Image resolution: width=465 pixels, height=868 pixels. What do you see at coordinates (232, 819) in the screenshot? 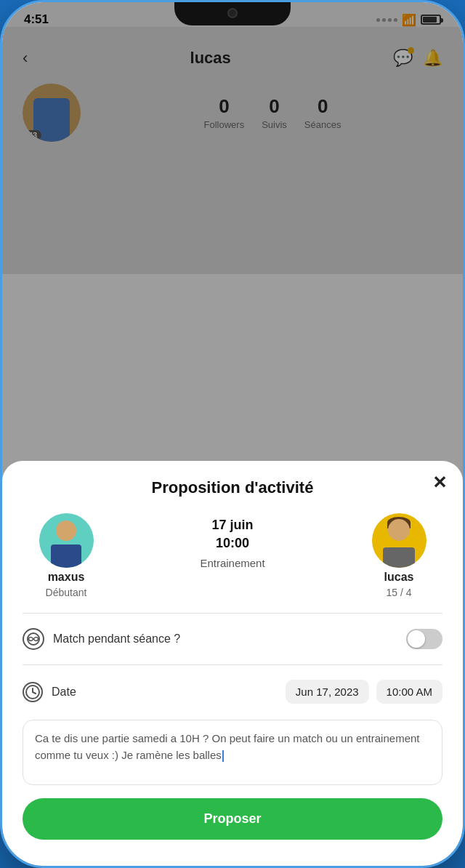
I see `propose-button: Proposer` at bounding box center [232, 819].